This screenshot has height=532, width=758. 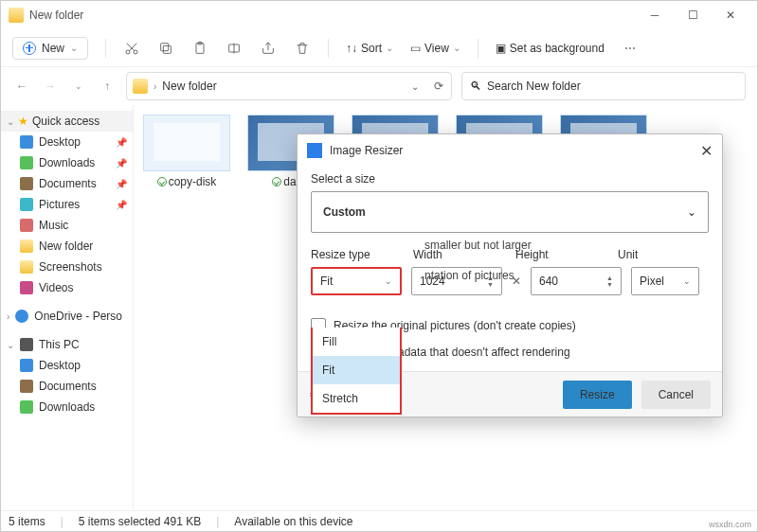 What do you see at coordinates (415, 48) in the screenshot?
I see `view-icon: ▭` at bounding box center [415, 48].